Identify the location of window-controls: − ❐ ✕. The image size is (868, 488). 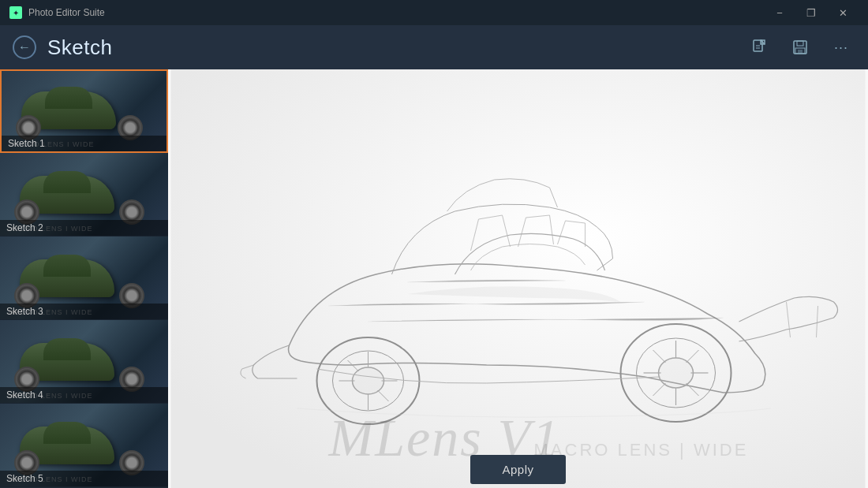
(811, 13).